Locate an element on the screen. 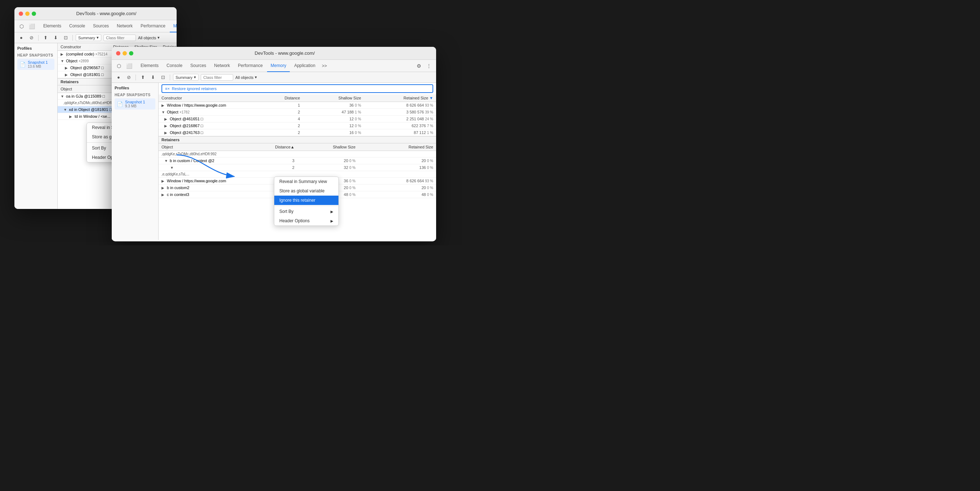 Image resolution: width=980 pixels, height=491 pixels. inspect-icon: ⬡ is located at coordinates (21, 27).